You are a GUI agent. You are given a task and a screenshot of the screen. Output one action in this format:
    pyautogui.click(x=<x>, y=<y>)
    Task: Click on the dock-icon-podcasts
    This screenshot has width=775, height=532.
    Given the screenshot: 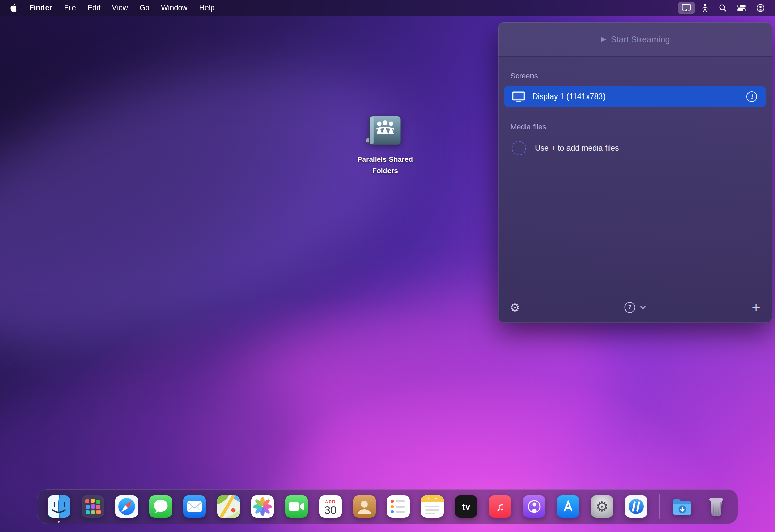 What is the action you would take?
    pyautogui.click(x=534, y=507)
    